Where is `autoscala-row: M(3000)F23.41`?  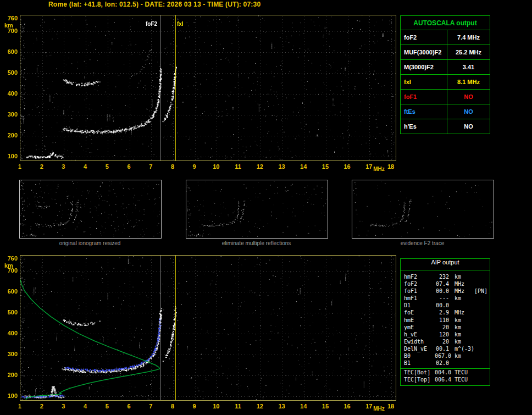
autoscala-row: M(3000)F23.41 is located at coordinates (445, 67).